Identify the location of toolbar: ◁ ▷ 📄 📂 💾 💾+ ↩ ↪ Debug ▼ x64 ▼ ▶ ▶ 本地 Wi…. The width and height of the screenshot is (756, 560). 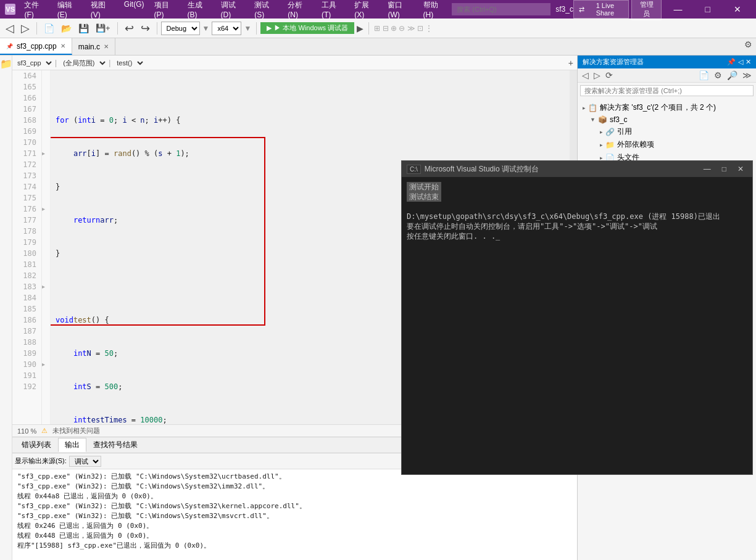
(378, 28).